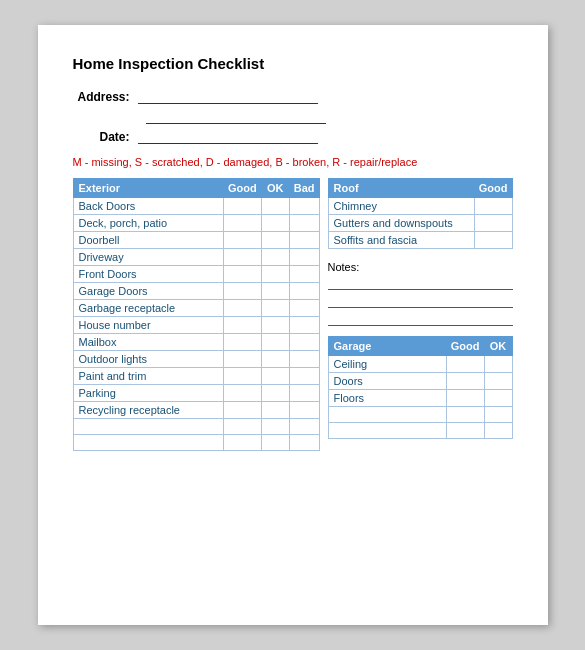  What do you see at coordinates (420, 308) in the screenshot?
I see `right-section: Roof Good Chimney Gutters and downspouts…` at bounding box center [420, 308].